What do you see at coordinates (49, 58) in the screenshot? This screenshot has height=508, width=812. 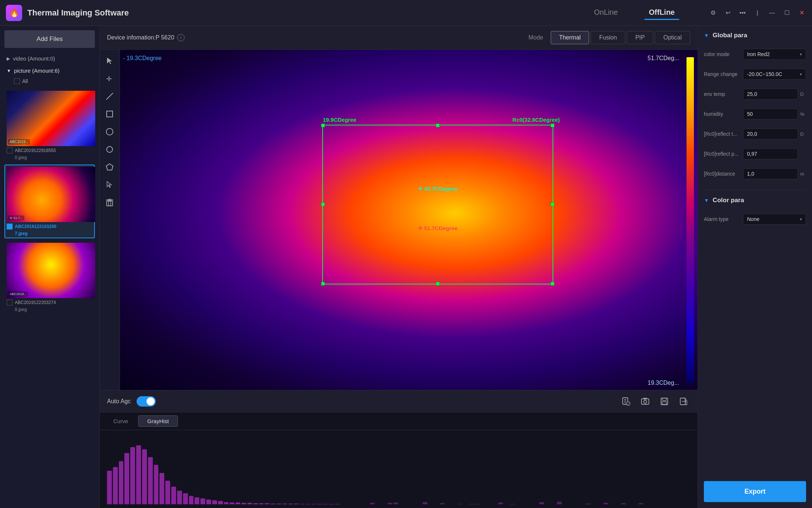 I see `sidebar-item-video: ▶ video (Amount:0)` at bounding box center [49, 58].